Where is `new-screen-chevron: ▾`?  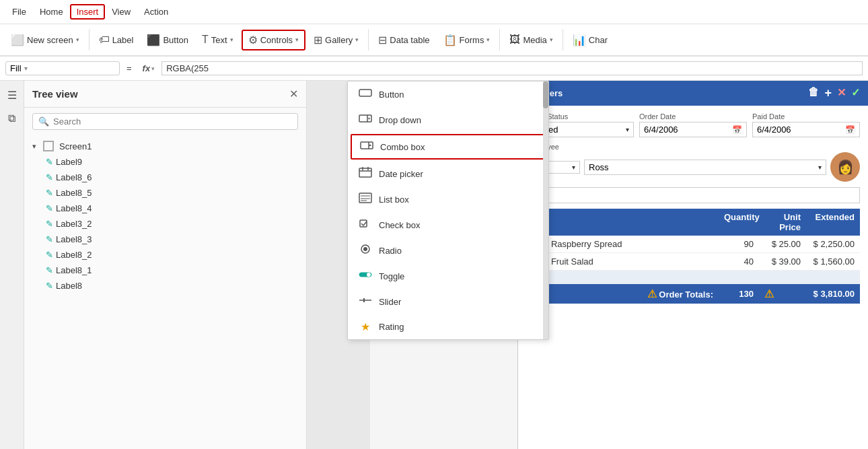 new-screen-chevron: ▾ is located at coordinates (78, 40).